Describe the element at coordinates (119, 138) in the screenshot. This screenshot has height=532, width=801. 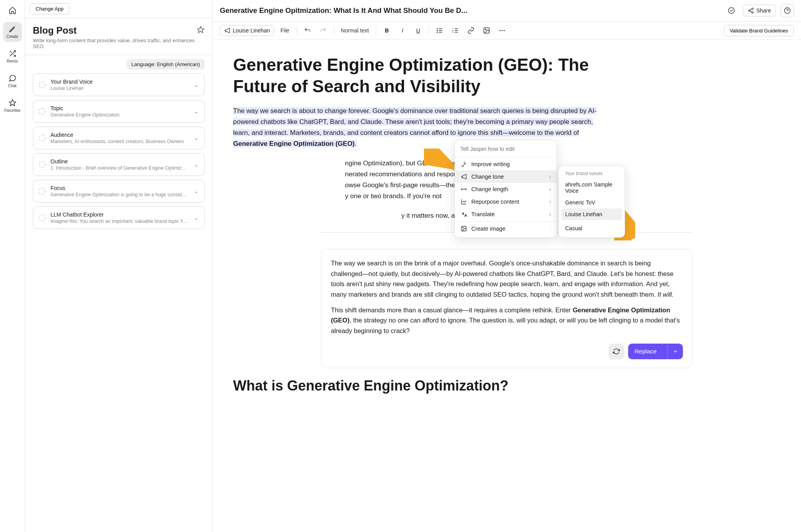
I see `card-audience: Audience Marketers, AI enthusiasts, cont…` at that location.